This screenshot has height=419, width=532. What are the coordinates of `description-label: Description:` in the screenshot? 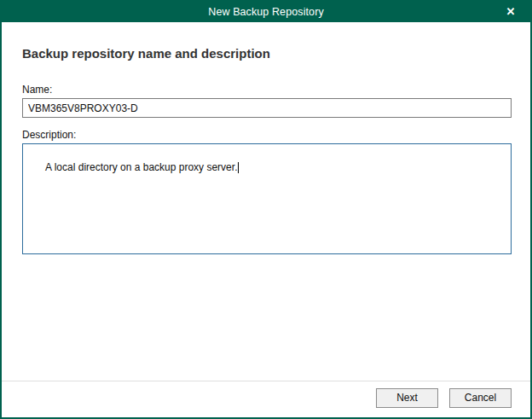 It's located at (267, 135).